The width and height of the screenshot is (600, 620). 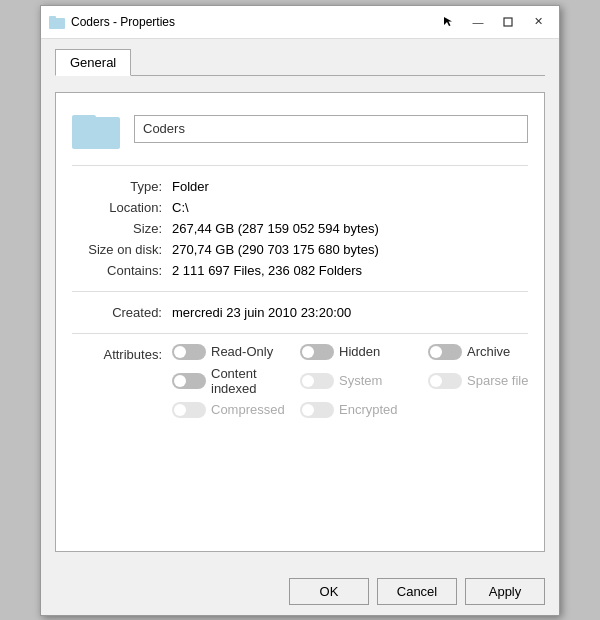 What do you see at coordinates (122, 250) in the screenshot?
I see `size-on-disk-label: Size on disk:` at bounding box center [122, 250].